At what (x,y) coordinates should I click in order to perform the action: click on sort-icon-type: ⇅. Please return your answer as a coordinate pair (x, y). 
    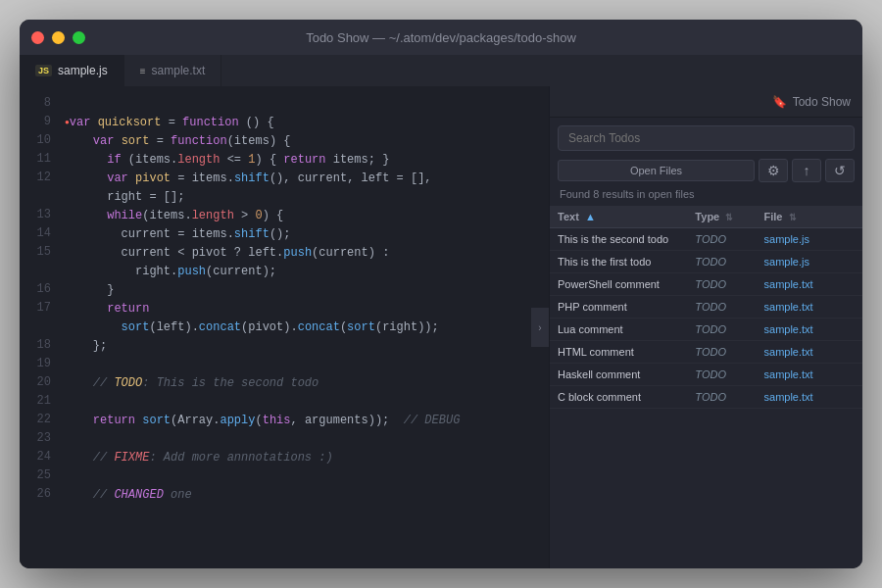
    Looking at the image, I should click on (729, 218).